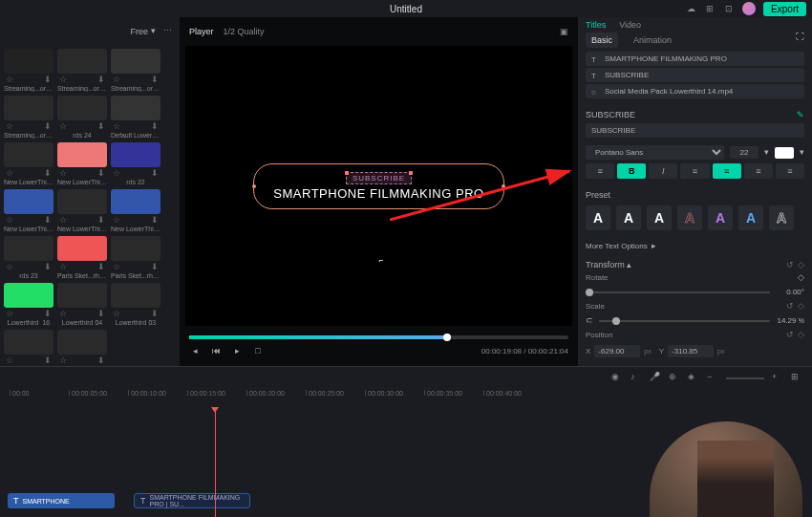 Image resolution: width=812 pixels, height=517 pixels. What do you see at coordinates (784, 153) in the screenshot?
I see `color-swatch` at bounding box center [784, 153].